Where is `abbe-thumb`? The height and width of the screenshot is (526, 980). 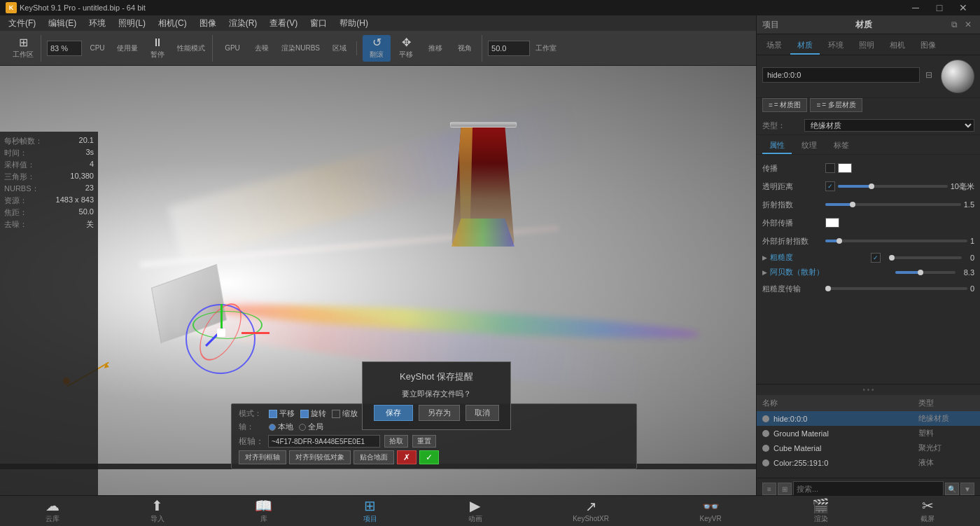
abbe-thumb is located at coordinates (920, 272).